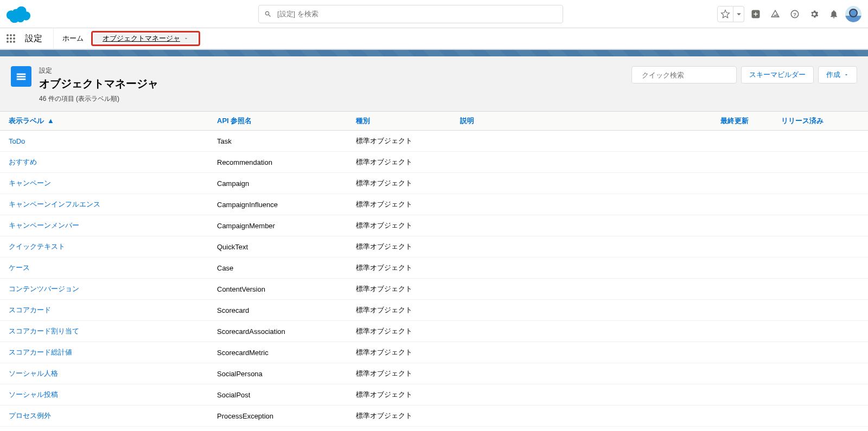 This screenshot has height=431, width=868. I want to click on setup-button, so click(814, 14).